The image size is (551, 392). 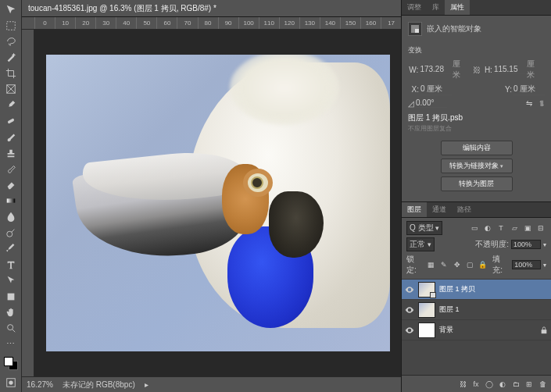 I want to click on heal-tool, so click(x=11, y=121).